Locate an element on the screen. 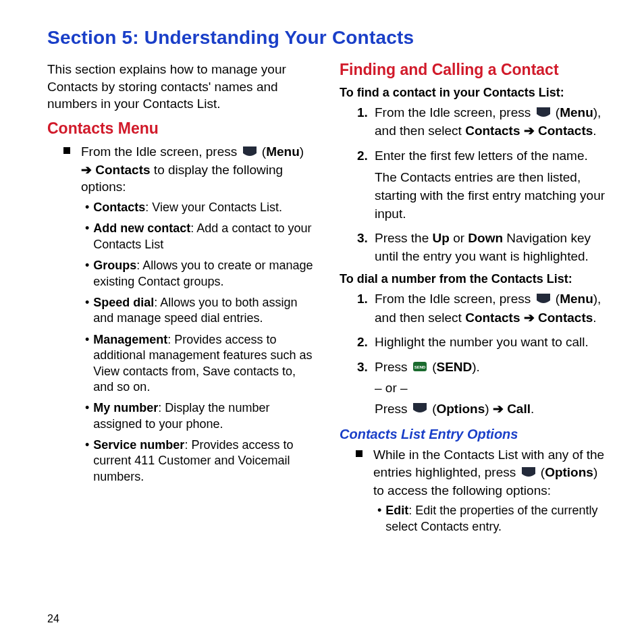 Image resolution: width=644 pixels, height=644 pixels. lead-text-pre: From the Idle screen, press is located at coordinates (161, 151).